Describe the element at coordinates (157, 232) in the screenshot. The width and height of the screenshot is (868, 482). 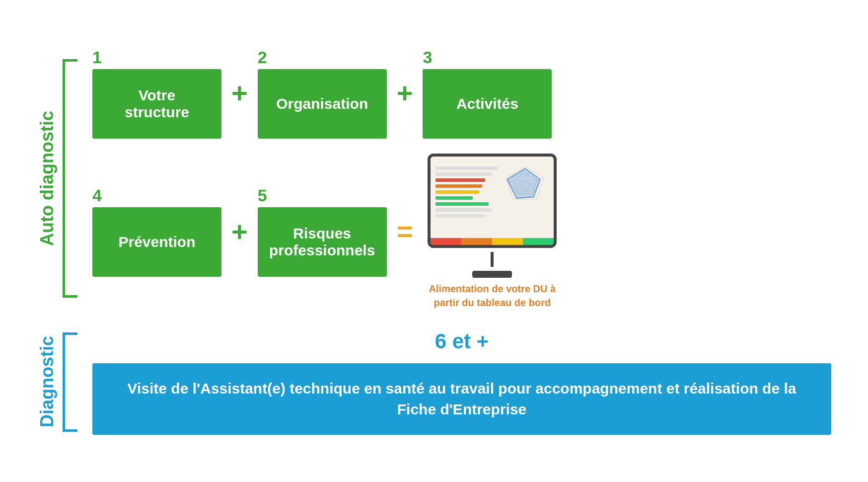
I see `box-4-wrapper: 4 Prévention` at that location.